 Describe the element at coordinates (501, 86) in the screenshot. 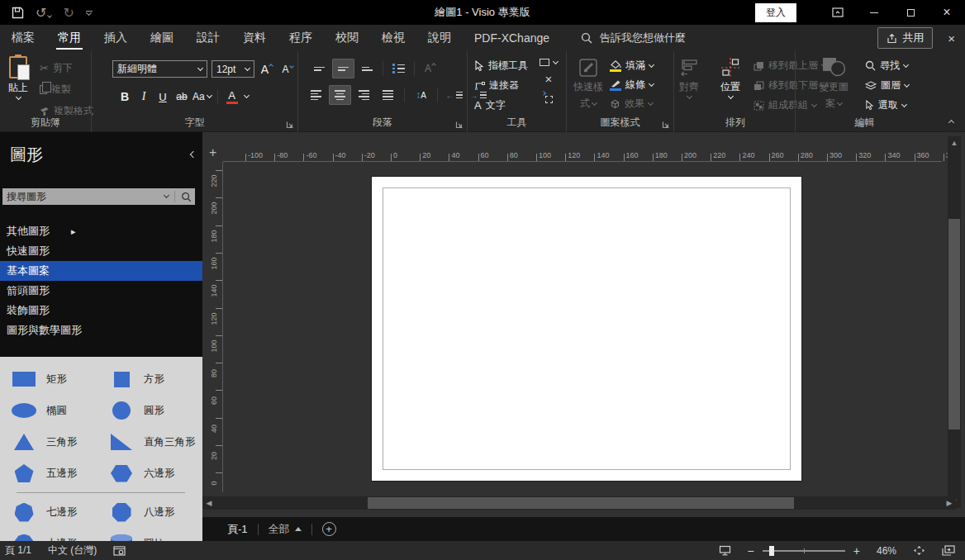

I see `connector-tool-button: 連接器` at that location.